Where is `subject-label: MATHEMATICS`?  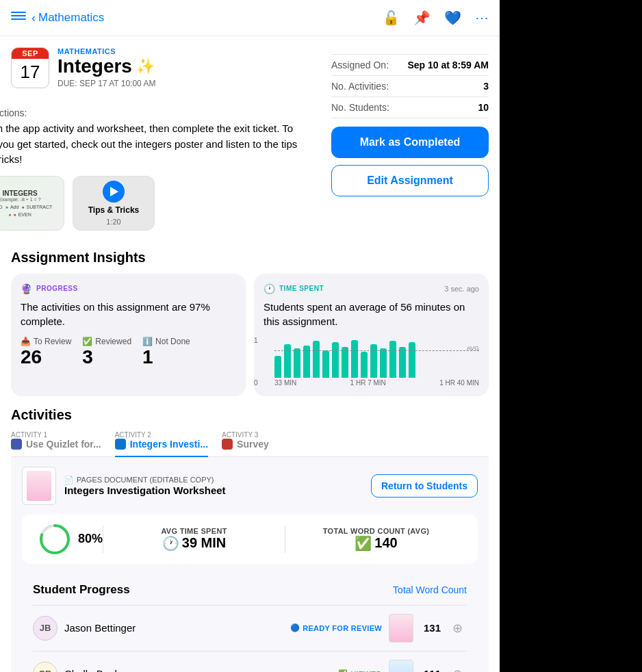 subject-label: MATHEMATICS is located at coordinates (189, 51).